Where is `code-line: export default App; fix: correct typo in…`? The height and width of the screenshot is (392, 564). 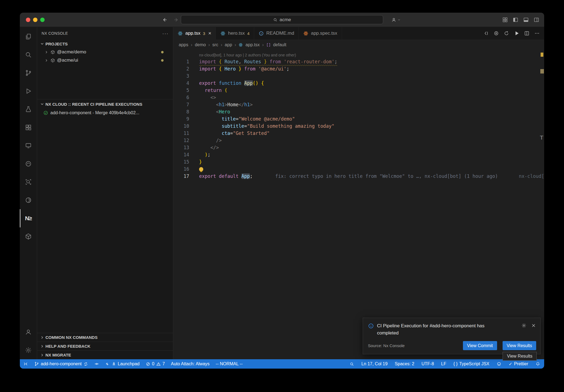 code-line: export default App; fix: correct typo in… is located at coordinates (372, 176).